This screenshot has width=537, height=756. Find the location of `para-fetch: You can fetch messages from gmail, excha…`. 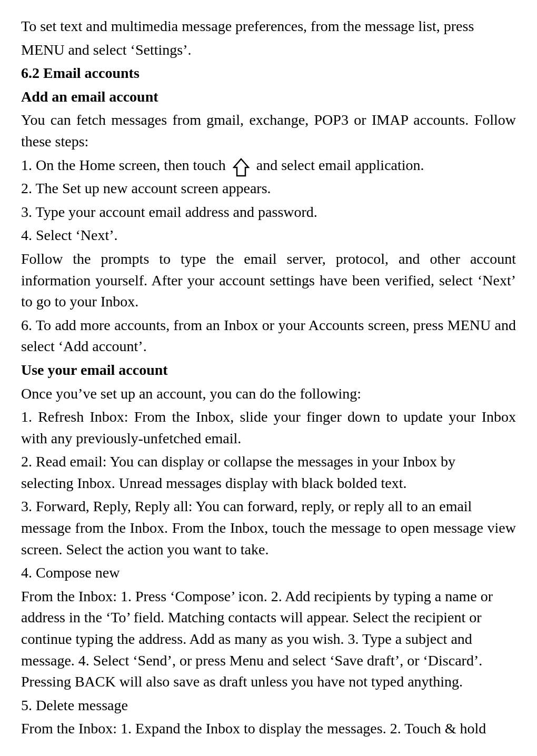

para-fetch: You can fetch messages from gmail, excha… is located at coordinates (268, 131).